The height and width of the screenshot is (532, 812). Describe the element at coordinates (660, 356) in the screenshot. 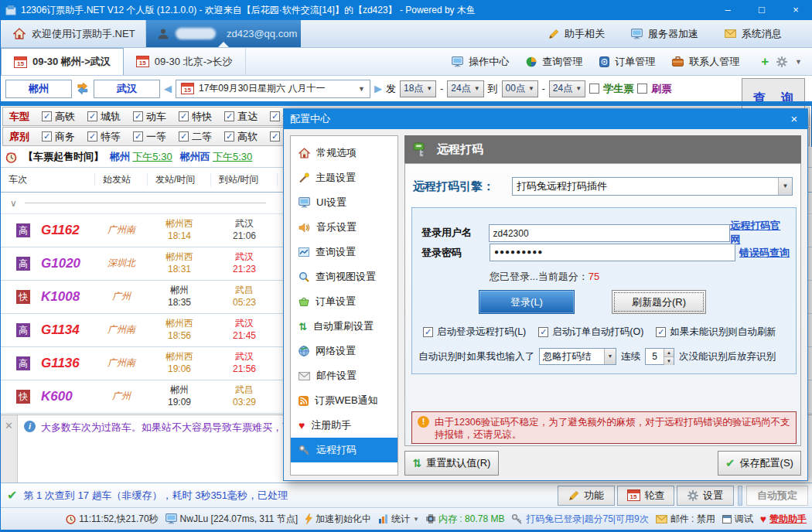

I see `retry-count-stepper: 5 ▲▼` at that location.